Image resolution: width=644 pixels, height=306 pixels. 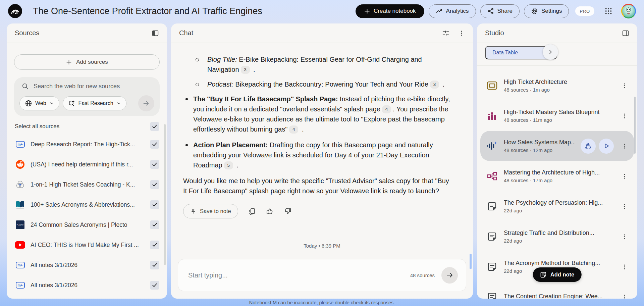 What do you see at coordinates (288, 211) in the screenshot?
I see `thumbs-down-icon` at bounding box center [288, 211].